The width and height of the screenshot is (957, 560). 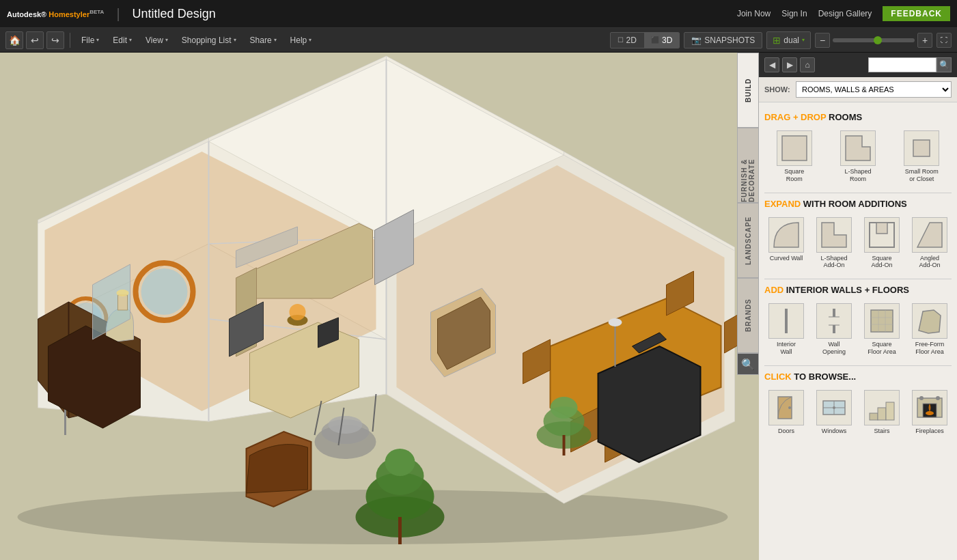 I want to click on addition-square: SquareAdd-On, so click(x=882, y=243).